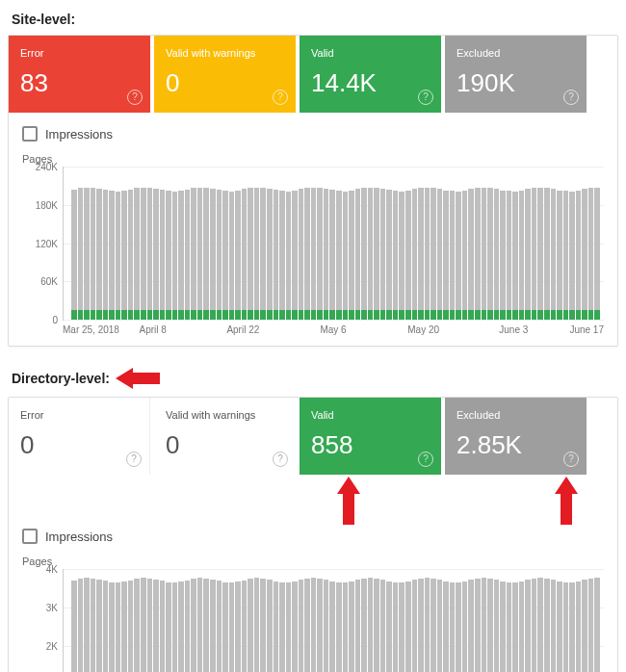  Describe the element at coordinates (370, 415) in the screenshot. I see `card-label: Valid` at that location.